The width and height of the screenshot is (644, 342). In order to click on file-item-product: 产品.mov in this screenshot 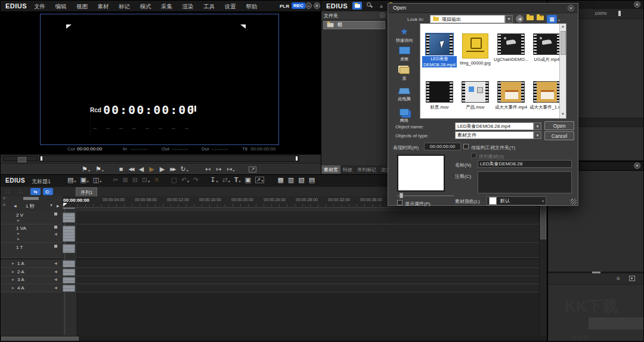, I will do `click(475, 95)`.